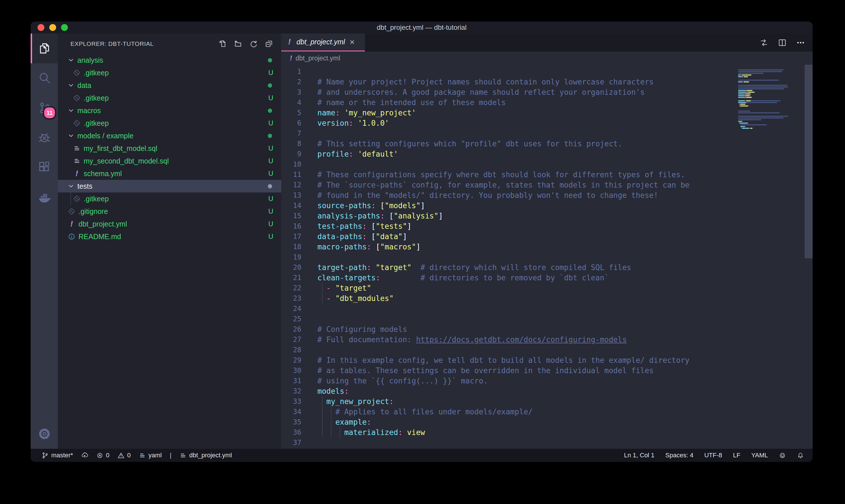  What do you see at coordinates (547, 401) in the screenshot?
I see `code-line-33: 33 my_new_project:` at bounding box center [547, 401].